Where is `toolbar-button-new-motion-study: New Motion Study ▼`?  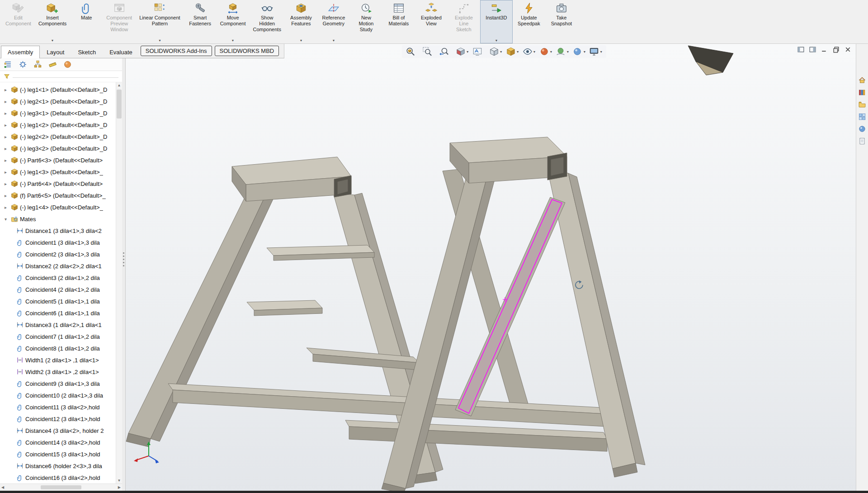
toolbar-button-new-motion-study: New Motion Study ▼ is located at coordinates (366, 22).